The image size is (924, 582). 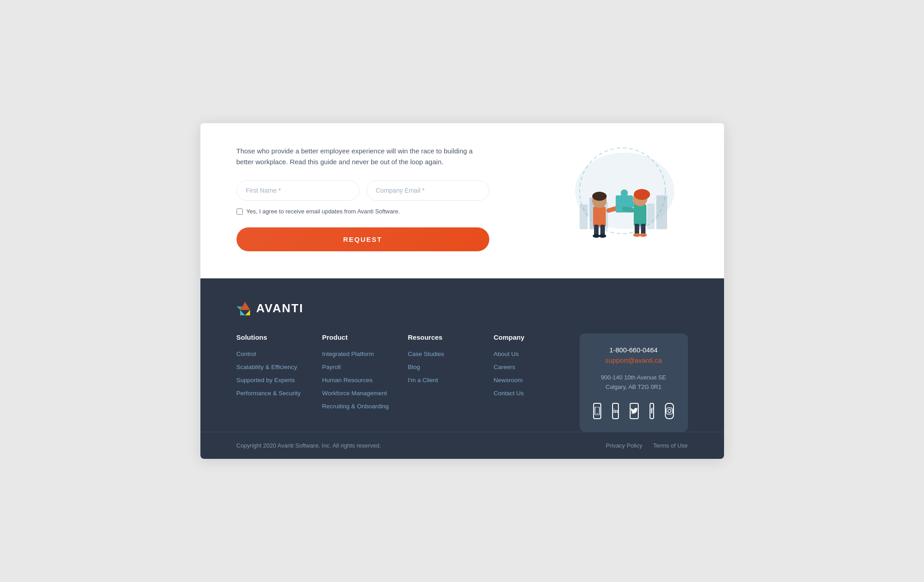 What do you see at coordinates (652, 411) in the screenshot?
I see `facebook-social-icon: f` at bounding box center [652, 411].